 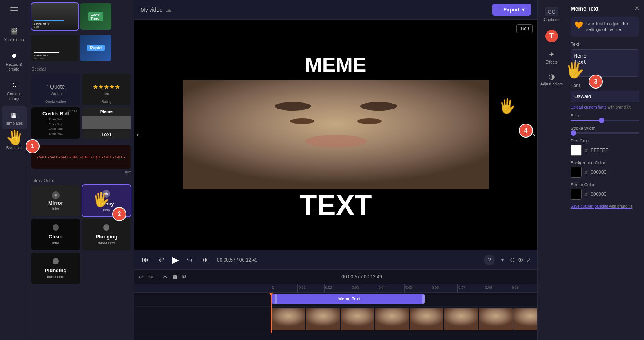 What do you see at coordinates (56, 209) in the screenshot?
I see `mirror-sub: Intro` at bounding box center [56, 209].